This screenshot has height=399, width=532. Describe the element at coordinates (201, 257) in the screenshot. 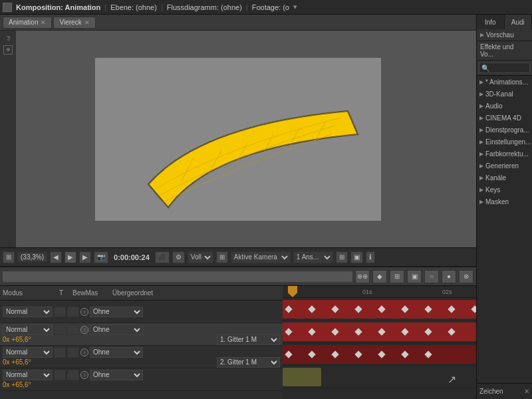

I see `quality-select: Voll` at that location.